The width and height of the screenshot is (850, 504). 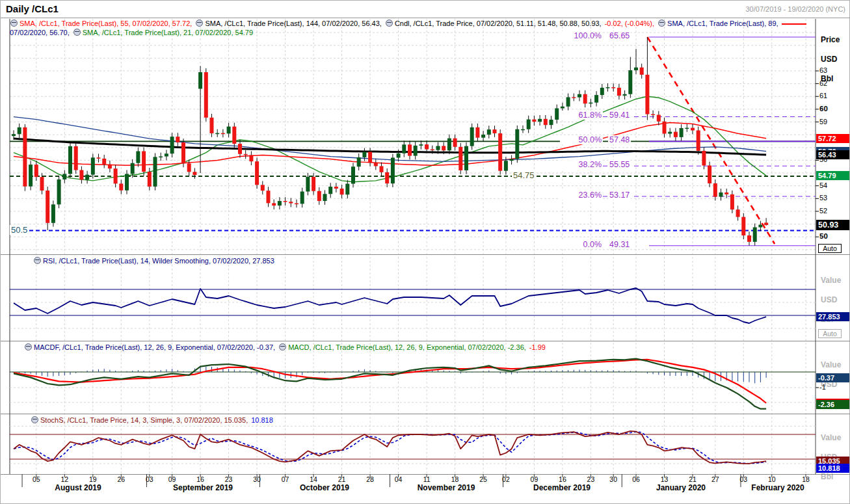 I want to click on macd-signal-value: -1.99, so click(x=537, y=347).